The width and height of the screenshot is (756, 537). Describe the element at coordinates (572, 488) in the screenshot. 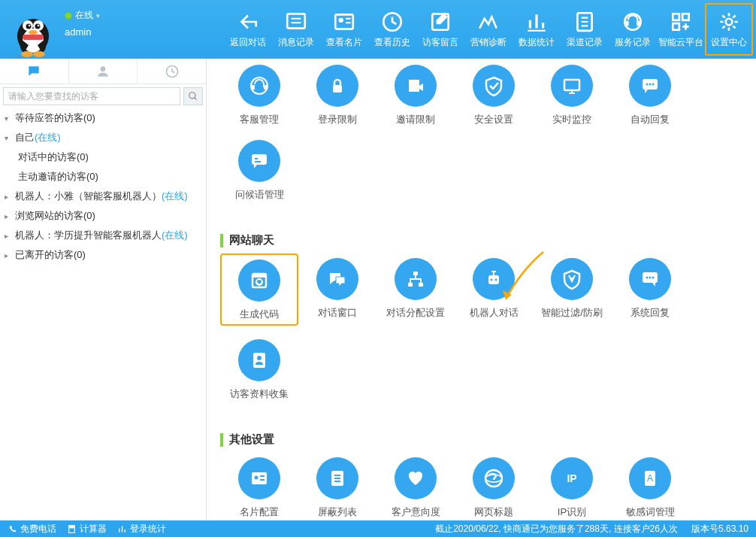

I see `grid-item-ipid: IPIP识别` at that location.